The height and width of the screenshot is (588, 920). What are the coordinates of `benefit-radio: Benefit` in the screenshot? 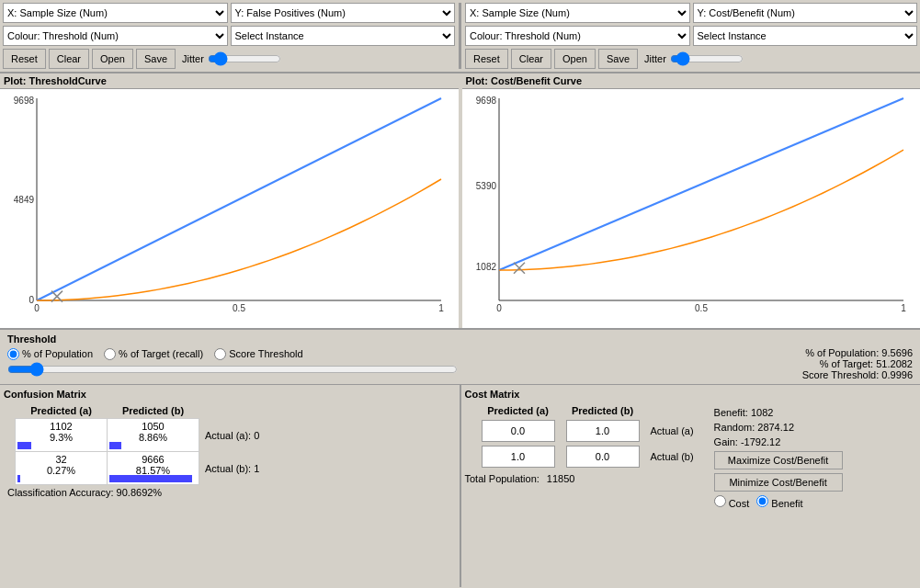 It's located at (779, 502).